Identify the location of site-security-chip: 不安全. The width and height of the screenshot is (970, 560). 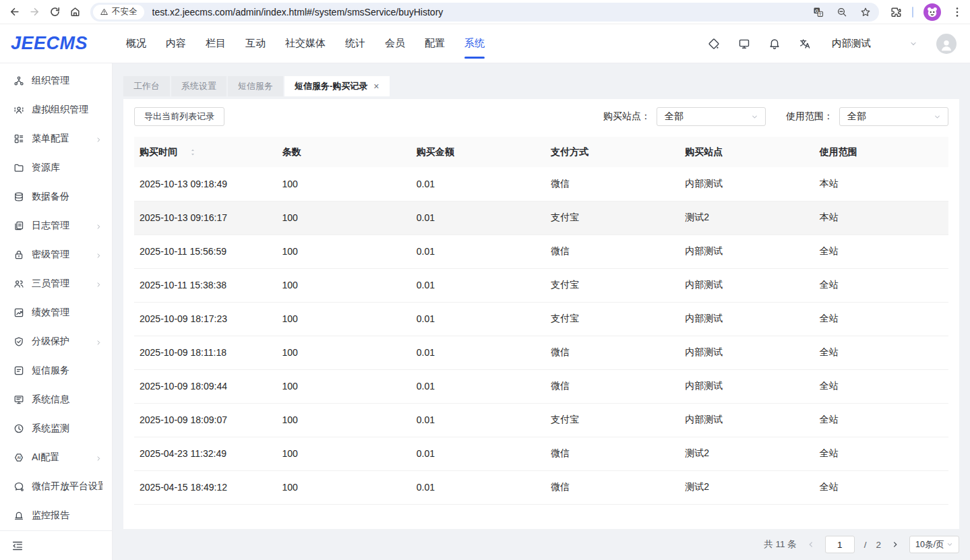
(119, 12).